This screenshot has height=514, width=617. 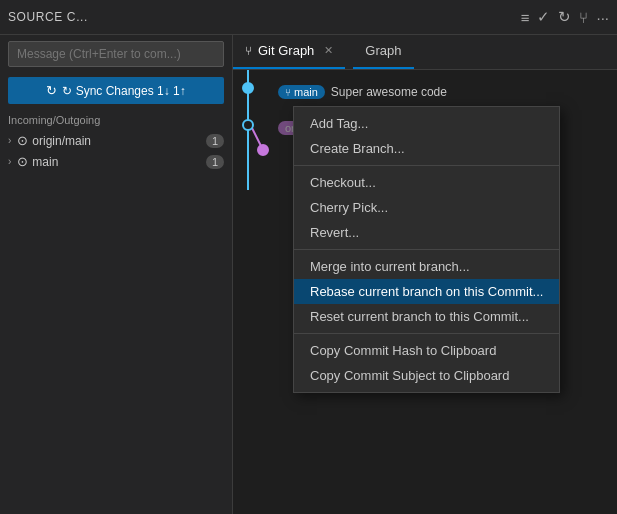 I want to click on branch-badge-origin: 1, so click(x=215, y=141).